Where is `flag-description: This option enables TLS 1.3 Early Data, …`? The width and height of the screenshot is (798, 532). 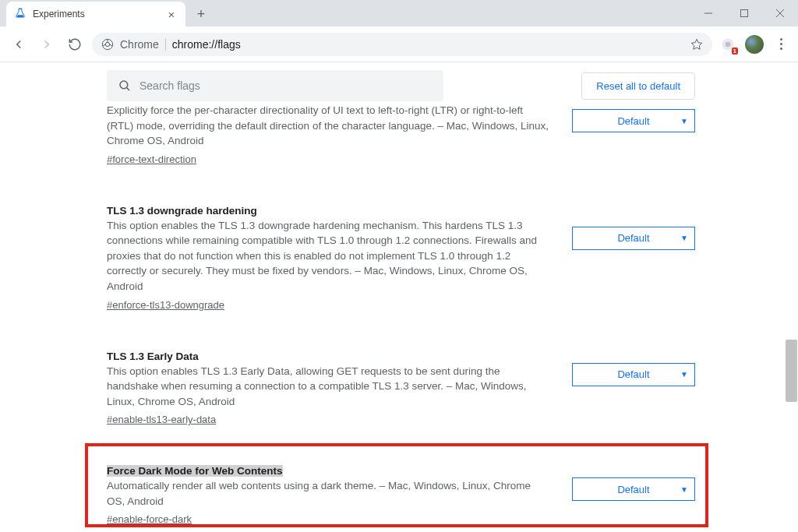
flag-description: This option enables TLS 1.3 Early Data, … is located at coordinates (329, 386).